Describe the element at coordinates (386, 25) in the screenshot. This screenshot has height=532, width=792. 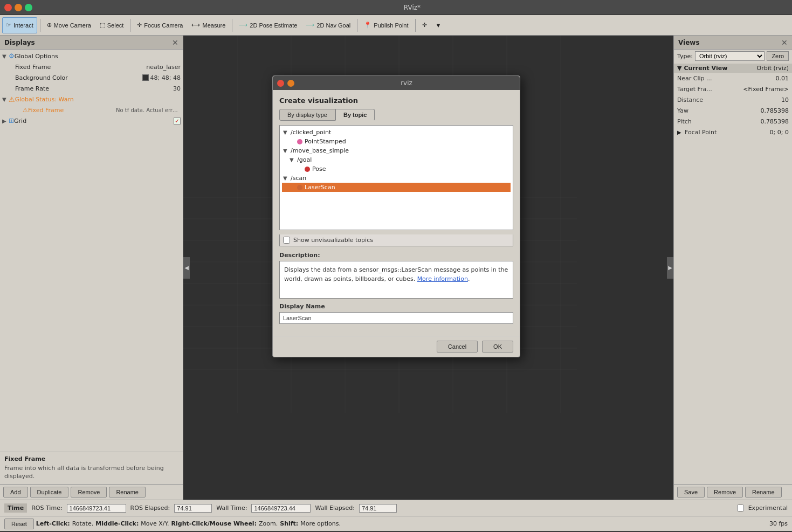
I see `publish-point-button: 📍 Publish Point` at that location.